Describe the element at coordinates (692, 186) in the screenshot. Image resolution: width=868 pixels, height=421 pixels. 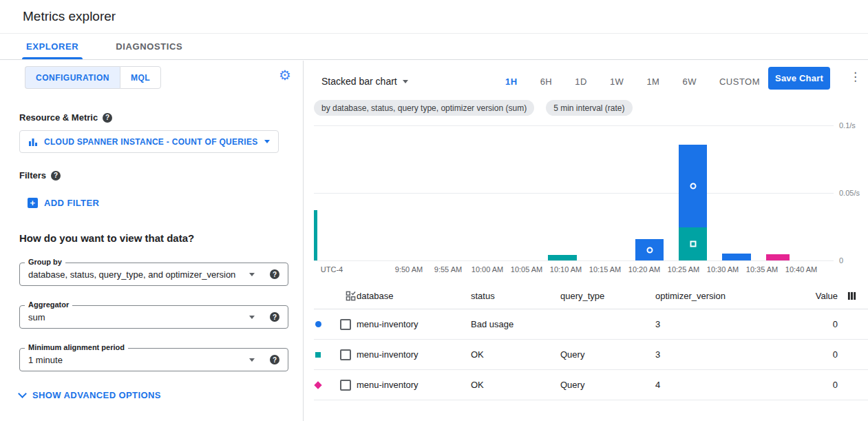
I see `circle-marker-icon` at that location.